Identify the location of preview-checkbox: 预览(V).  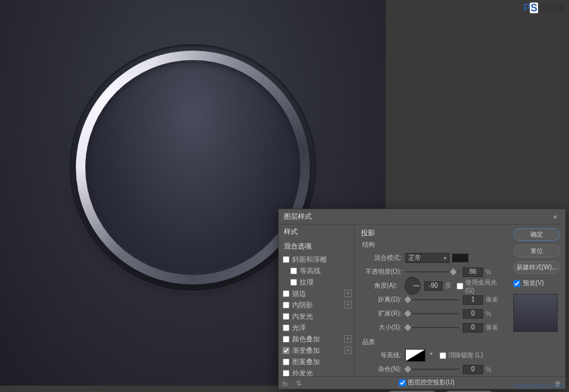
(537, 283).